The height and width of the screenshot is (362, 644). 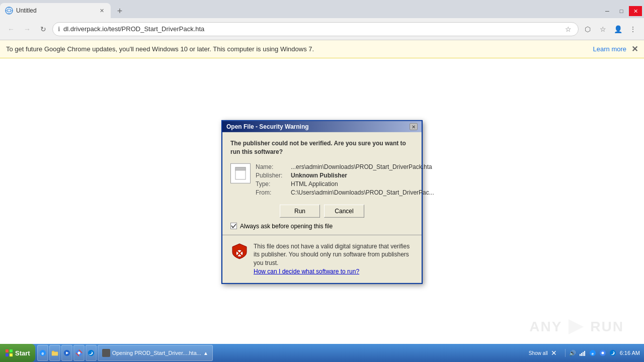 What do you see at coordinates (322, 257) in the screenshot?
I see `security-warning-section: This file does not have a valid digital …` at bounding box center [322, 257].